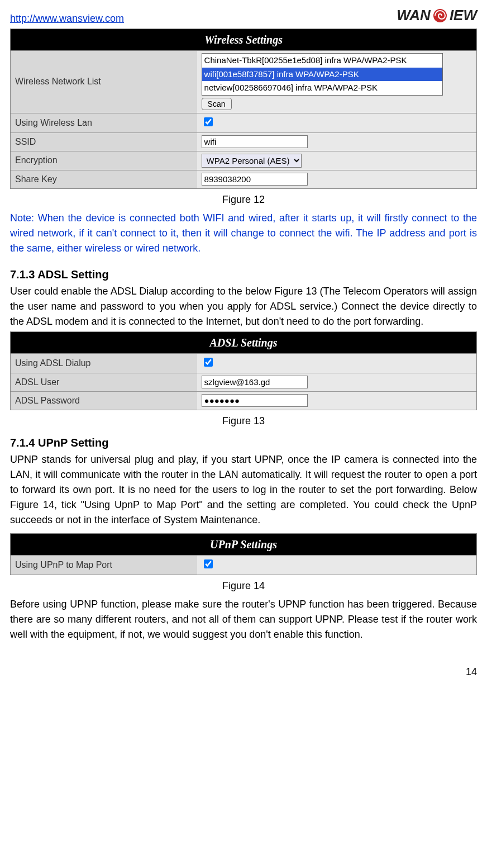 The width and height of the screenshot is (487, 868). I want to click on using-wireless-checkbox, so click(208, 122).